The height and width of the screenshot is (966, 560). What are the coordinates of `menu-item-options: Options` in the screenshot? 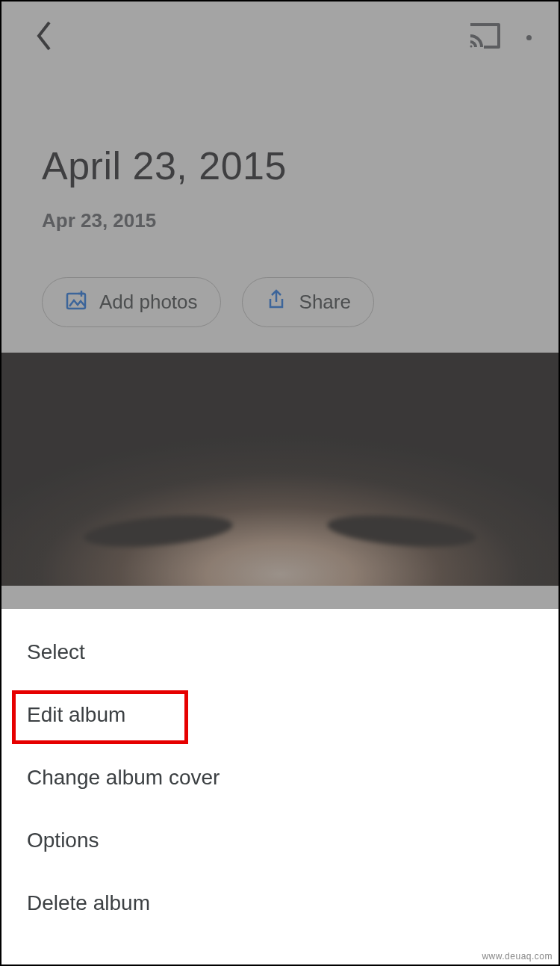 It's located at (280, 840).